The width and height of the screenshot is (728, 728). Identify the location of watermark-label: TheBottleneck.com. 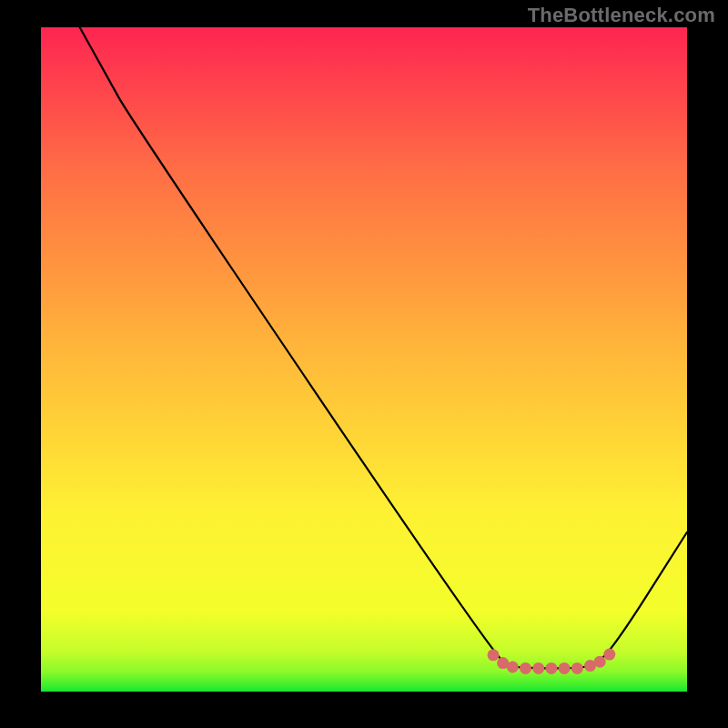
(622, 15).